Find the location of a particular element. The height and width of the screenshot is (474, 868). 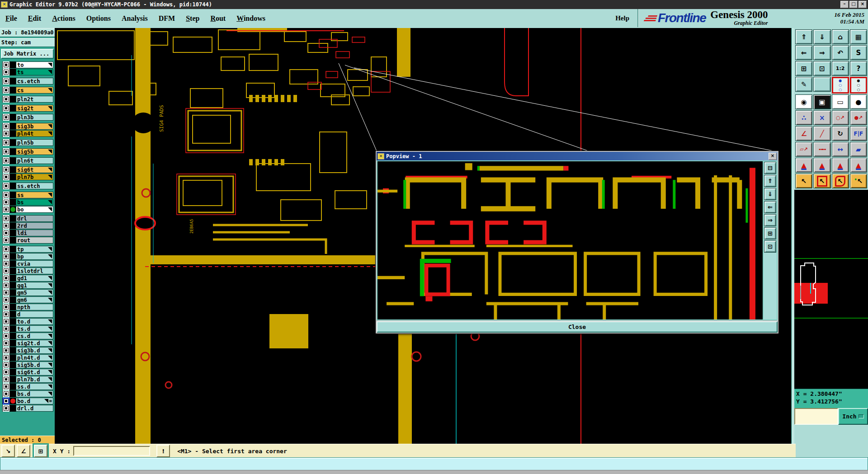

xy-input is located at coordinates (112, 451).